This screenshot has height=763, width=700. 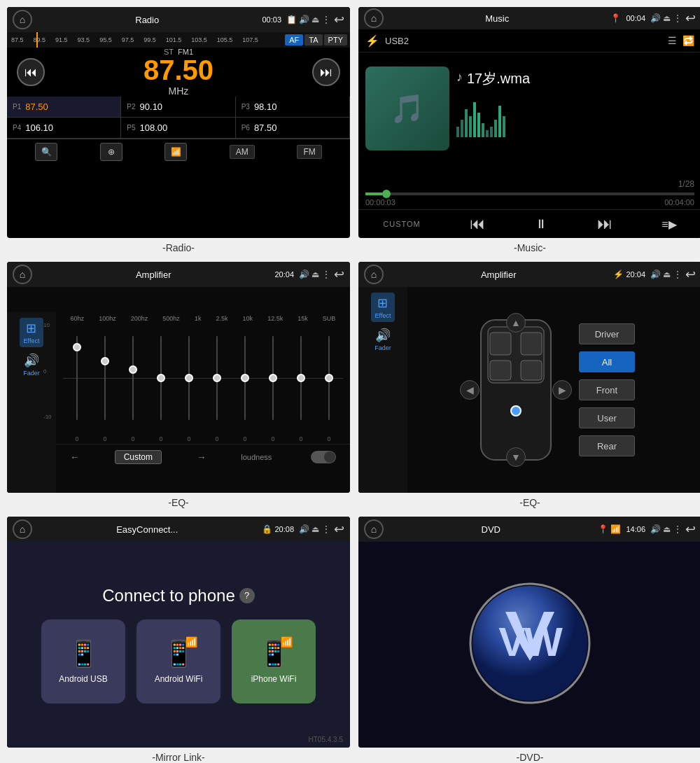 What do you see at coordinates (384, 307) in the screenshot?
I see `eq2-effect-item: ⊞ Effect` at bounding box center [384, 307].